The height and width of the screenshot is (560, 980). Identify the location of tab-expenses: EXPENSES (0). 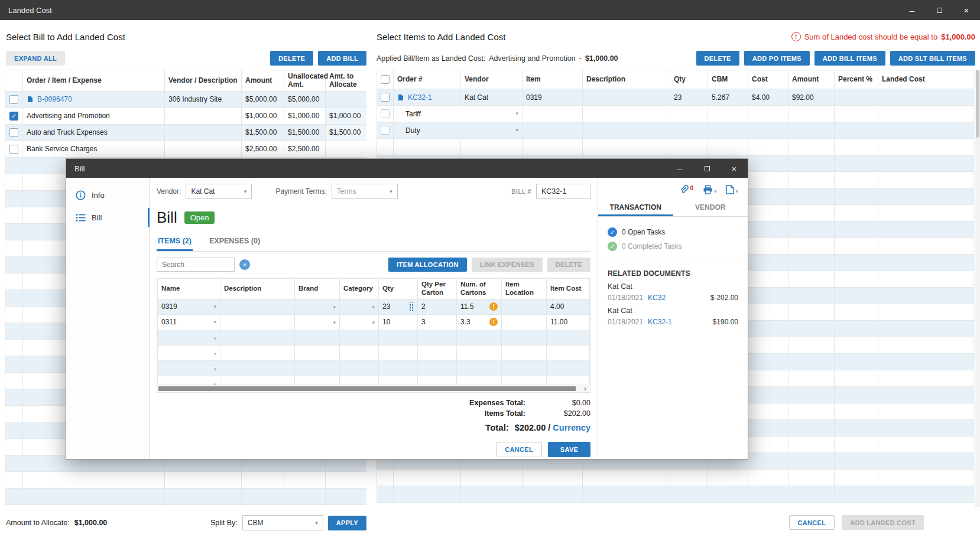
(235, 242).